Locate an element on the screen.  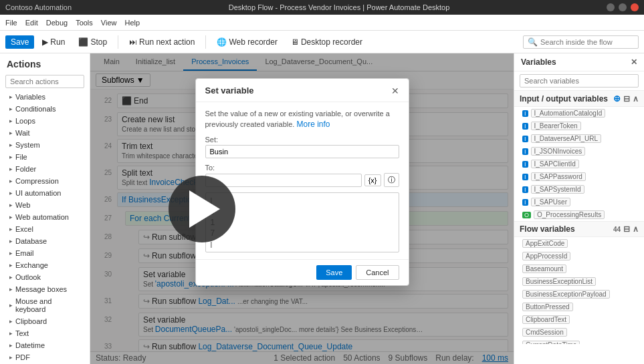
action-item-excel: ▸ Excel is located at coordinates (45, 229).